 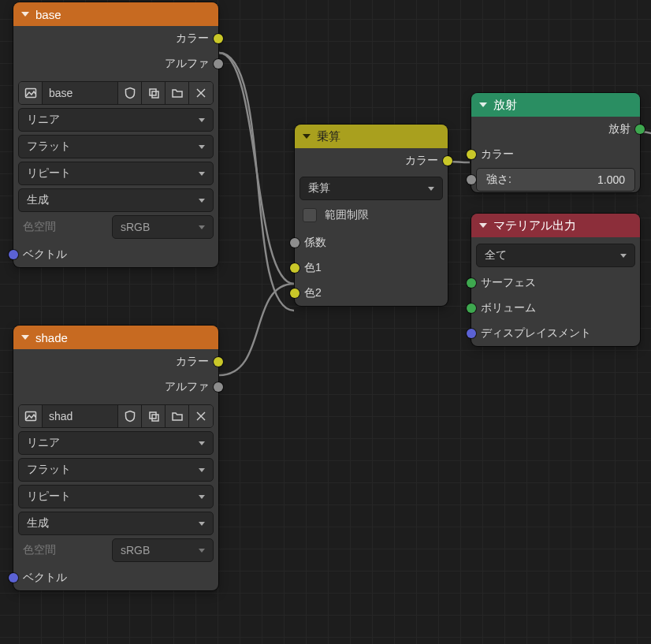 What do you see at coordinates (116, 14) in the screenshot?
I see `node-header: base` at bounding box center [116, 14].